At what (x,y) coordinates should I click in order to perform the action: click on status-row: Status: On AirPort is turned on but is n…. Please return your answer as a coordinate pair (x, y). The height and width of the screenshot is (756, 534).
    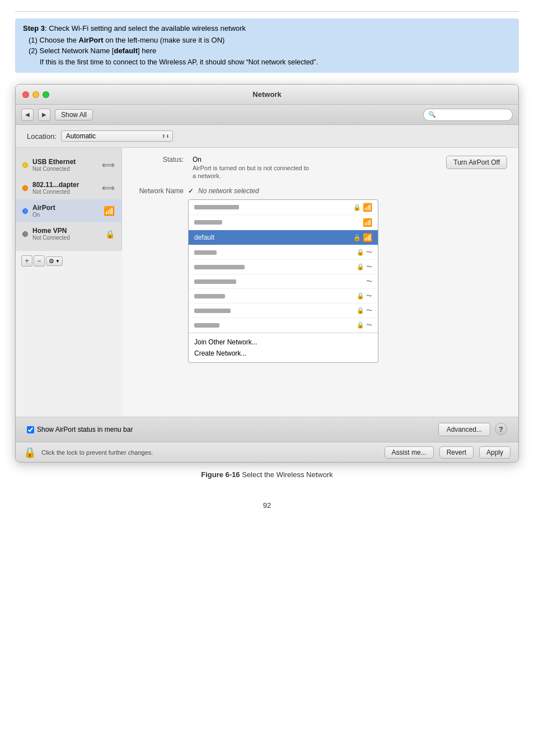
    Looking at the image, I should click on (320, 167).